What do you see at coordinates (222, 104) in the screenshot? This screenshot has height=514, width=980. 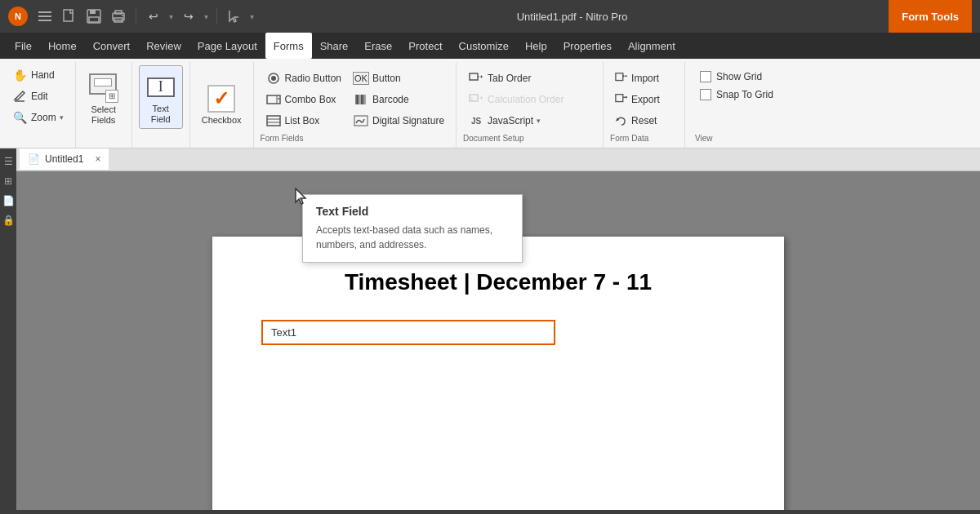 I see `ribbon-checkbox-group: ✓ Checkbox` at bounding box center [222, 104].